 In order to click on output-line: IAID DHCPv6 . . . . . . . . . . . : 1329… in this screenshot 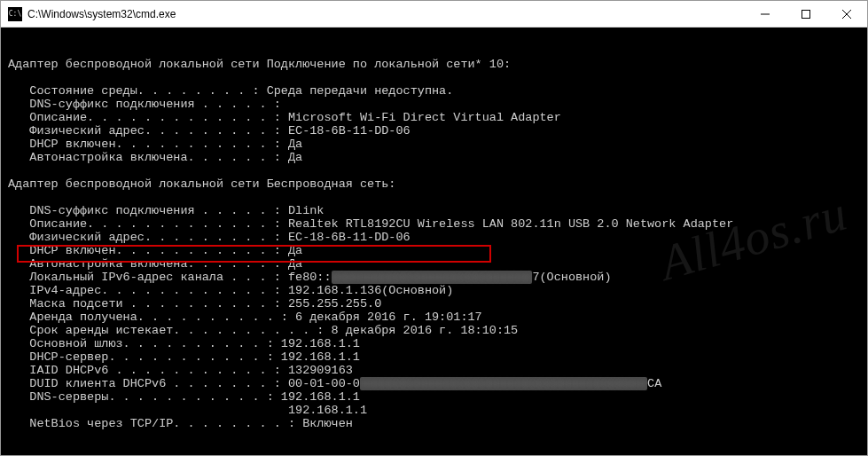, I will do `click(181, 371)`.